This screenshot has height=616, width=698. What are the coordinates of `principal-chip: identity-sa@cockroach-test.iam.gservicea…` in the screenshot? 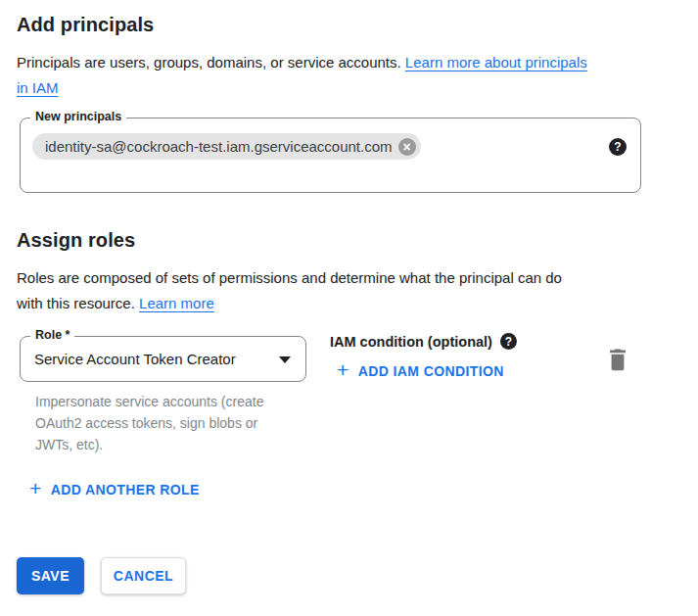 It's located at (227, 147).